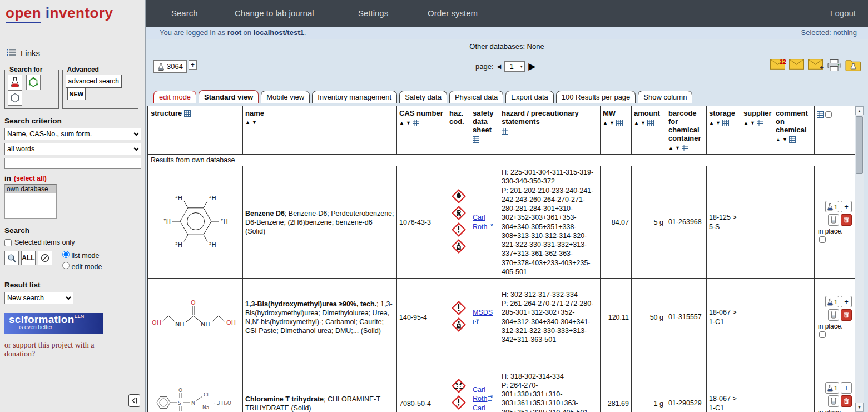  Describe the element at coordinates (170, 67) in the screenshot. I see `result-count-box: 3064` at that location.